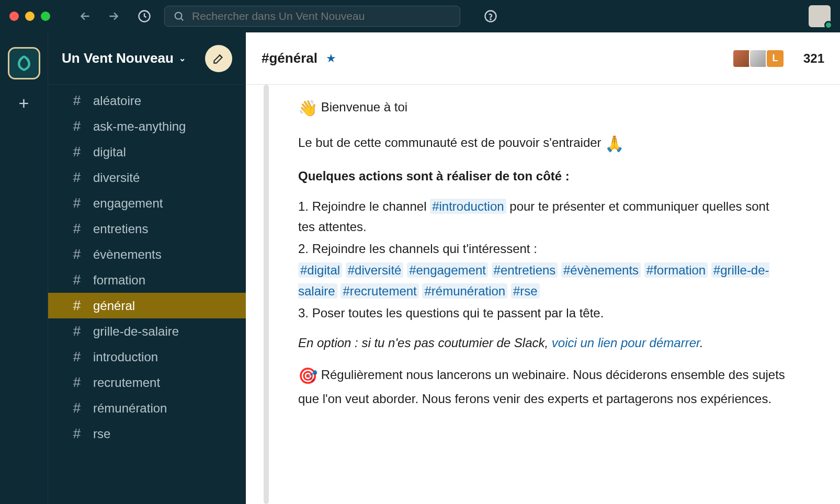  Describe the element at coordinates (543, 313) in the screenshot. I see `step3: 3. Poser toutes les questions qui te pas…` at that location.